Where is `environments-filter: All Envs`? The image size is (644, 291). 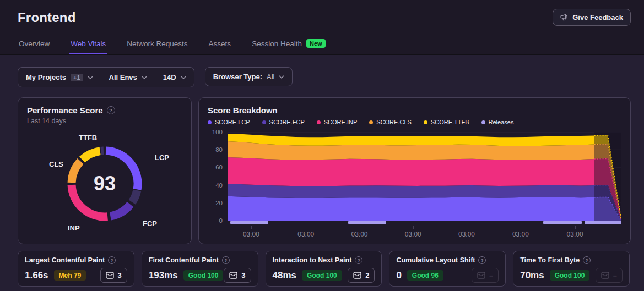
environments-filter: All Envs is located at coordinates (128, 77).